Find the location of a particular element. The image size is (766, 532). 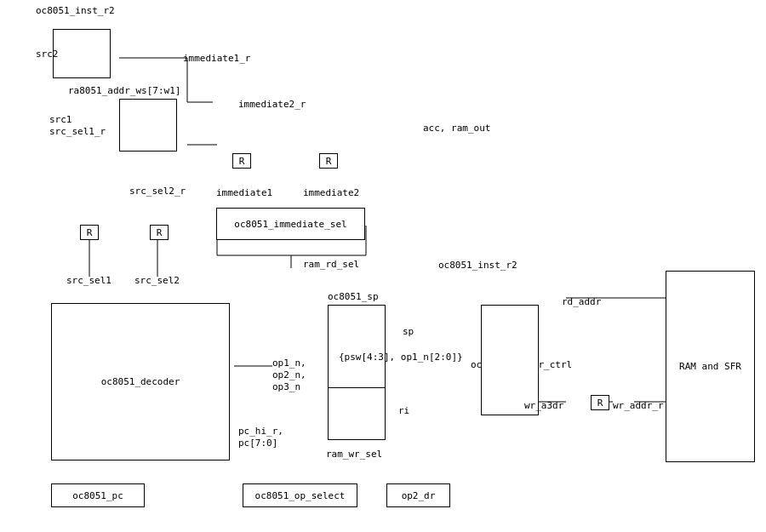

inst-r2-label: oc8051_inst_r2 is located at coordinates (75, 10).